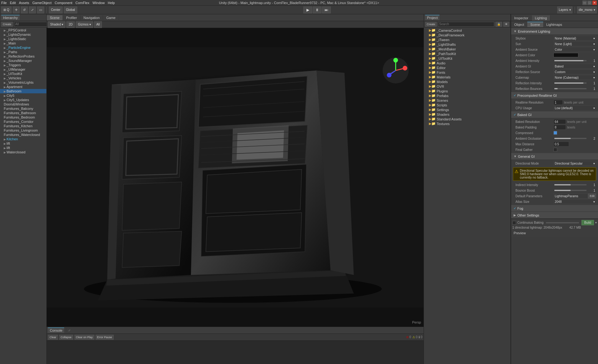  Describe the element at coordinates (561, 144) in the screenshot. I see `max-distance-input: 0.5` at that location.